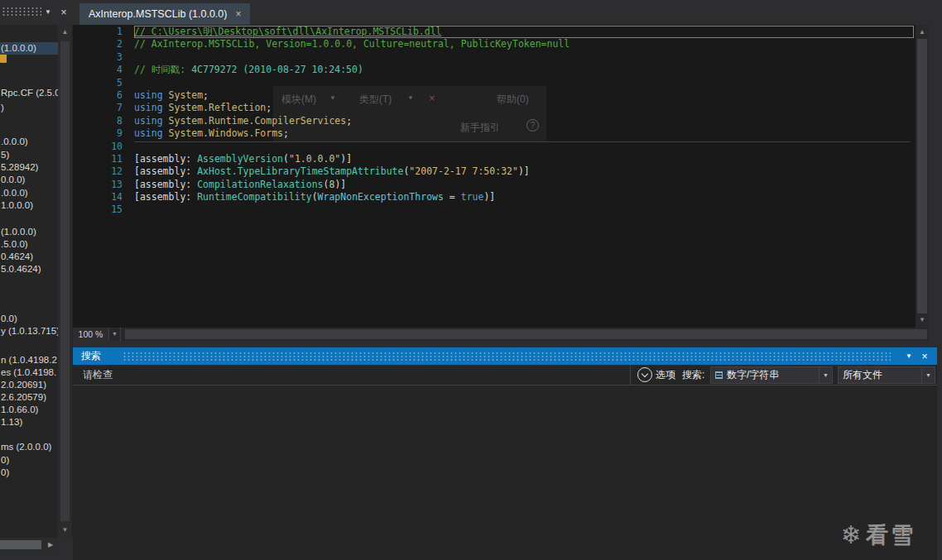  I want to click on code-row: 4// 时间戳: 4C779272 (2010-08-27 10:24:50), so click(493, 69).